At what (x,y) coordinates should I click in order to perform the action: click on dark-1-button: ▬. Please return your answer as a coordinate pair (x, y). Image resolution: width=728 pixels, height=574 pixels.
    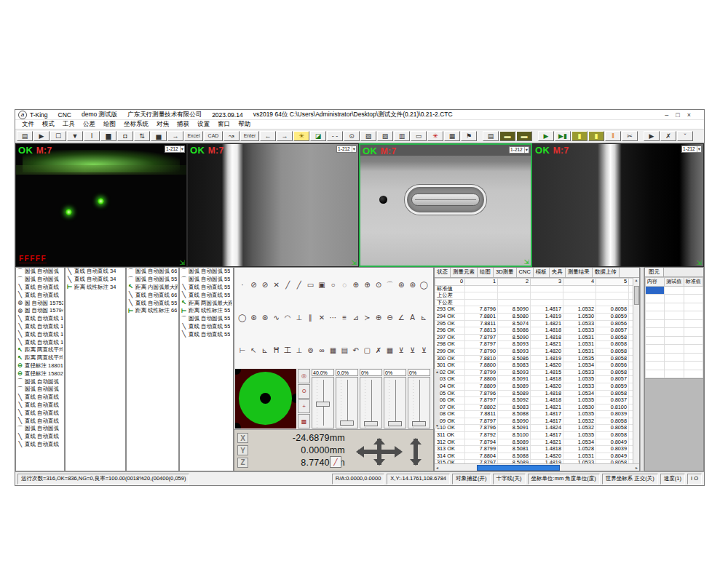
    Looking at the image, I should click on (507, 136).